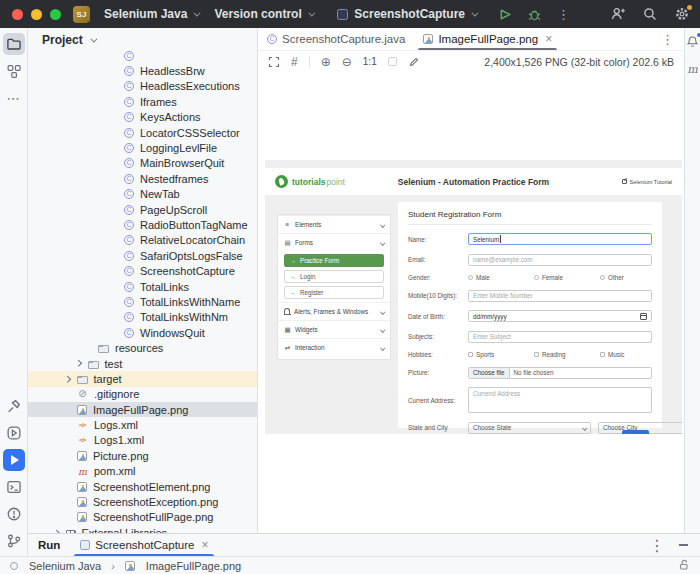  Describe the element at coordinates (347, 62) in the screenshot. I see `zoom-out-icon: ⊖` at that location.